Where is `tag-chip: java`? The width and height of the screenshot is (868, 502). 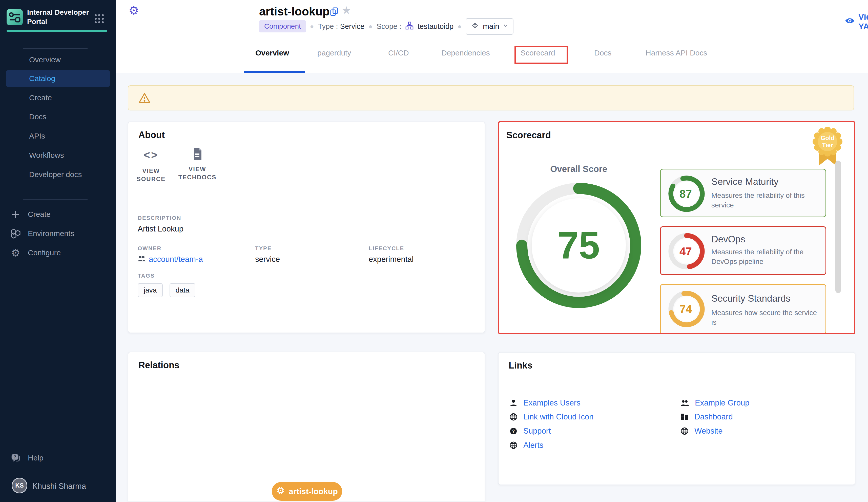 tag-chip: java is located at coordinates (150, 290).